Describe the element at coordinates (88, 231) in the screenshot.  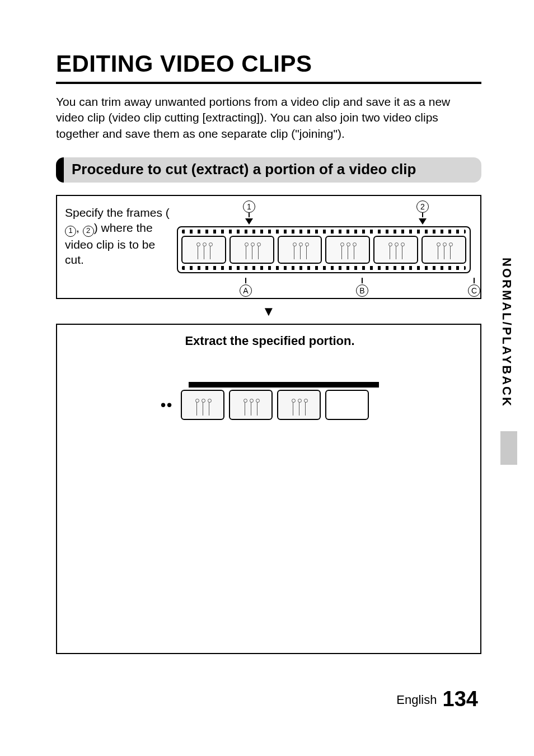
I see `circled-2-inline: 2` at that location.